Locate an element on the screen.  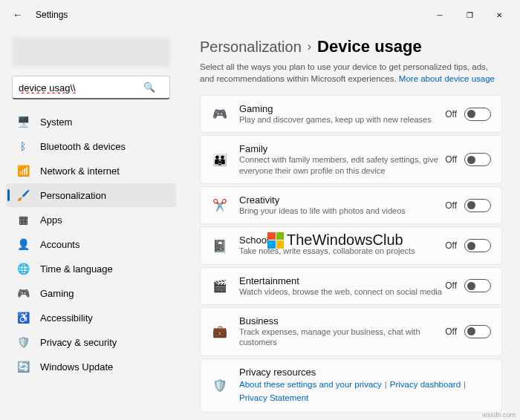
nav-label: Privacy & security is located at coordinates (79, 343).